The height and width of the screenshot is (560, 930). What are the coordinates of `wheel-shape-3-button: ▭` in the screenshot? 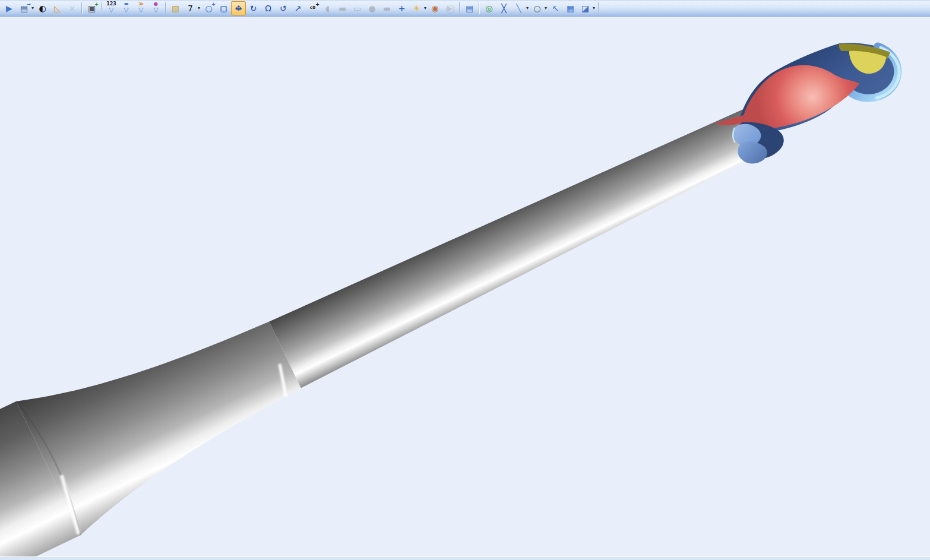 It's located at (358, 8).